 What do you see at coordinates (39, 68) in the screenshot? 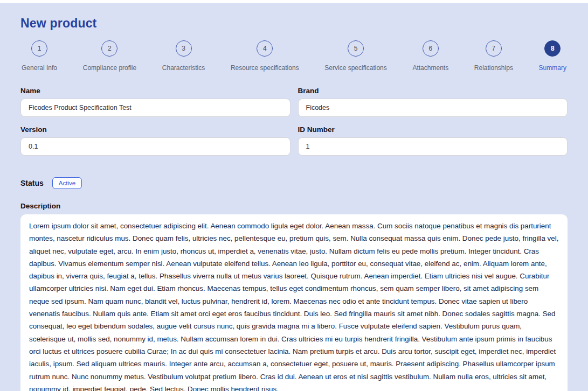
I see `step-label: General Info` at bounding box center [39, 68].